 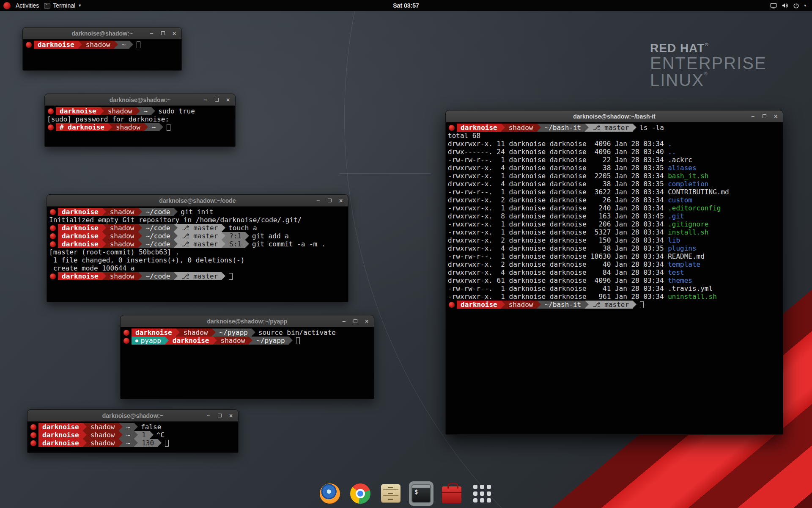 I want to click on terminal-line: create mode 100644 a, so click(x=198, y=268).